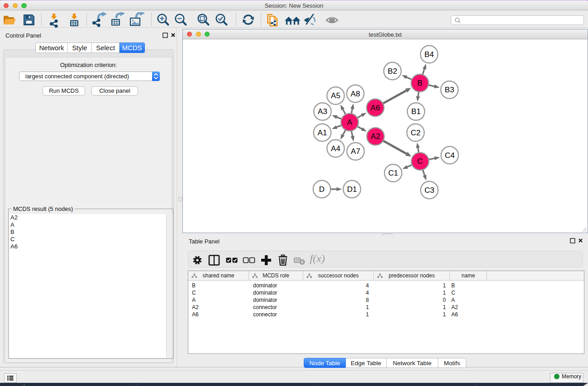  I want to click on svg-text: A7, so click(356, 151).